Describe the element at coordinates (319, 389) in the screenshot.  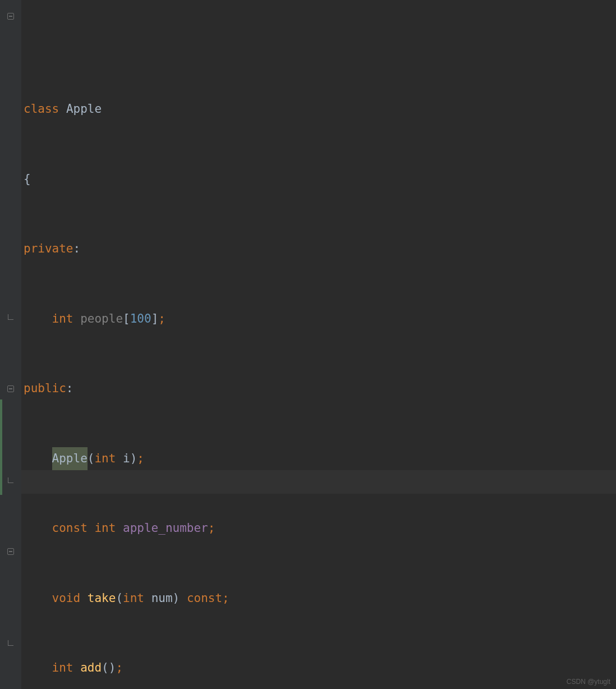
I see `code-line: public:` at that location.